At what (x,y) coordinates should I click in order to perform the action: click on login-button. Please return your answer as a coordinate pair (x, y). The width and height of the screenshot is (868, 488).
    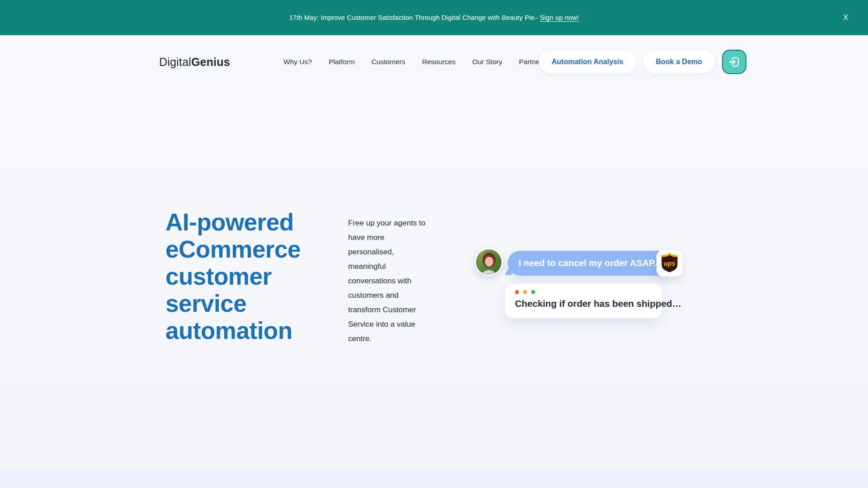
    Looking at the image, I should click on (734, 62).